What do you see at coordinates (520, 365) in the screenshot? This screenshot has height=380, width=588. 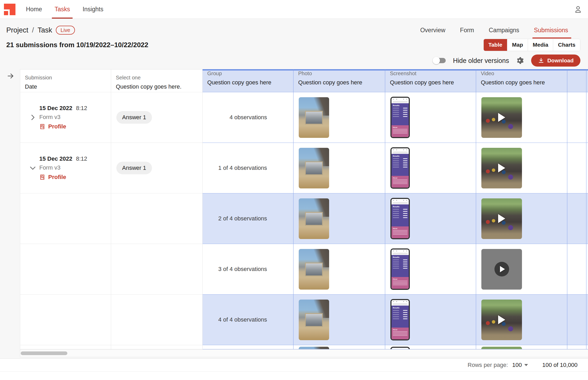 I see `rows-per-page-select: 100` at bounding box center [520, 365].